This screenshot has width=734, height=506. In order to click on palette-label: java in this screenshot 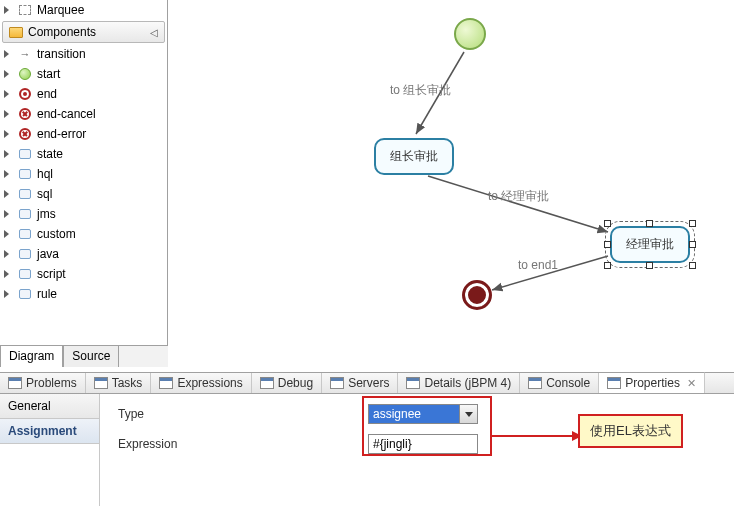, I will do `click(48, 254)`.